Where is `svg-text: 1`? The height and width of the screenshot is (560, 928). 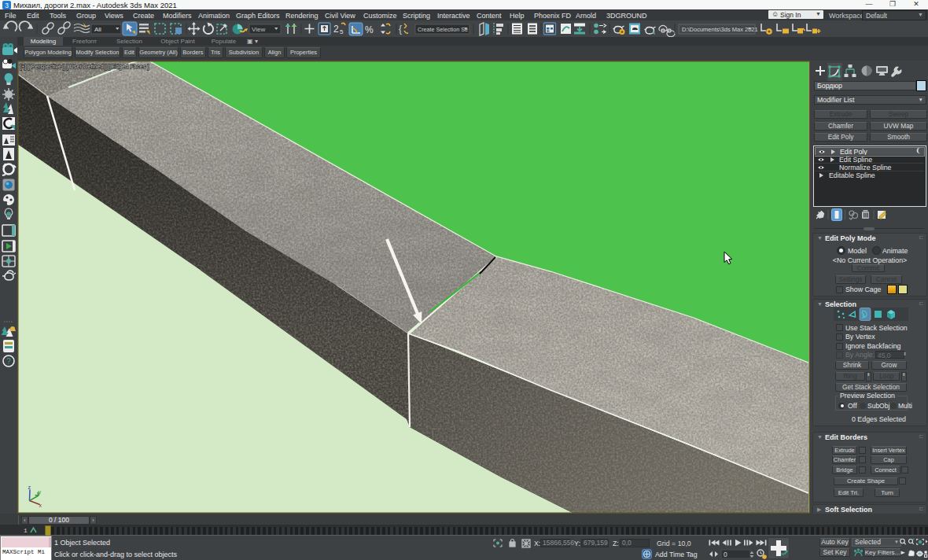 svg-text: 1 is located at coordinates (25, 530).